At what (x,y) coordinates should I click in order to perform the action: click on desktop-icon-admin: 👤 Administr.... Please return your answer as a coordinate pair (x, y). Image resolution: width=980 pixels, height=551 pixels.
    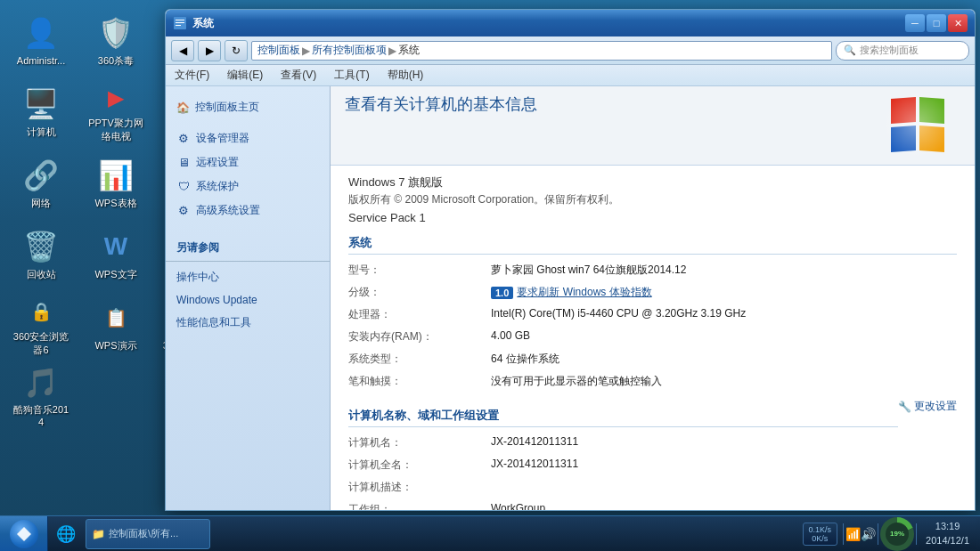
    Looking at the image, I should click on (41, 41).